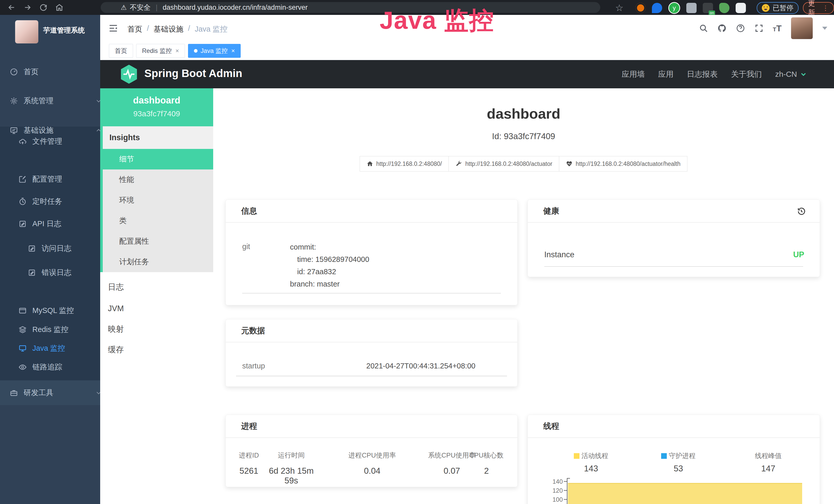 This screenshot has width=834, height=504. I want to click on sidebar-item-dev-tools: 研发工具, so click(55, 393).